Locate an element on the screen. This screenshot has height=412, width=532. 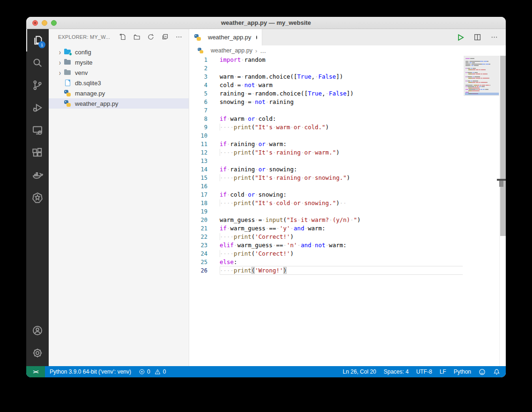
split-editor-button is located at coordinates (477, 37).